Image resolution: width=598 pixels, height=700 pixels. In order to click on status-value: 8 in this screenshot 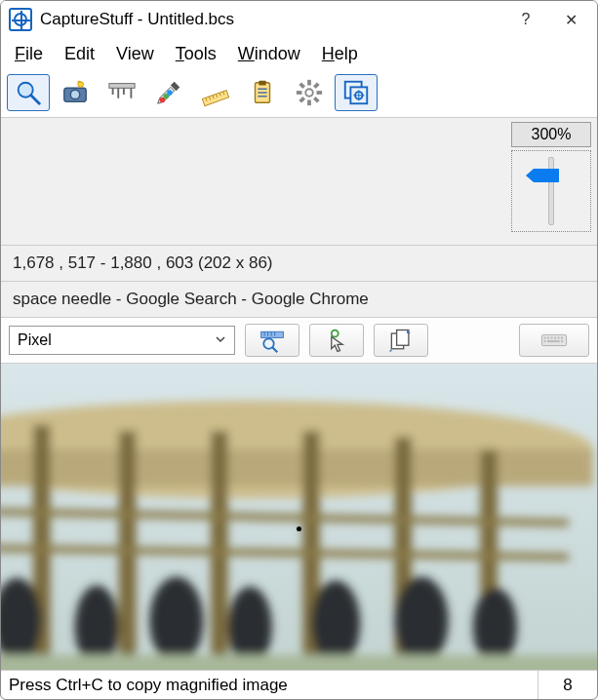, I will do `click(568, 685)`.